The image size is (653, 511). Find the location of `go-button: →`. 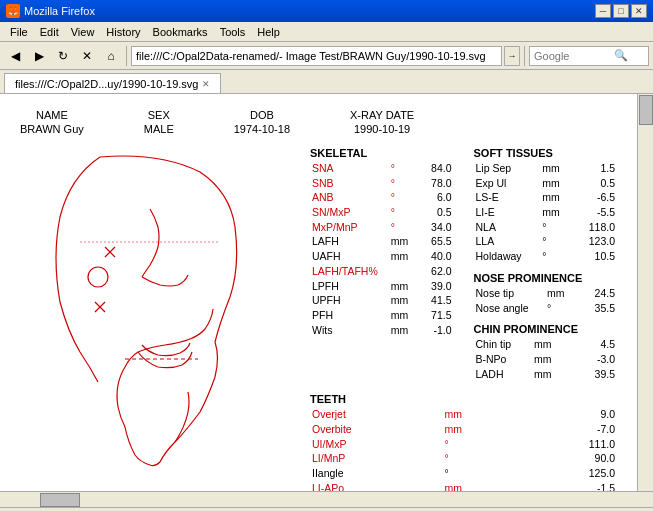

go-button: → is located at coordinates (512, 56).